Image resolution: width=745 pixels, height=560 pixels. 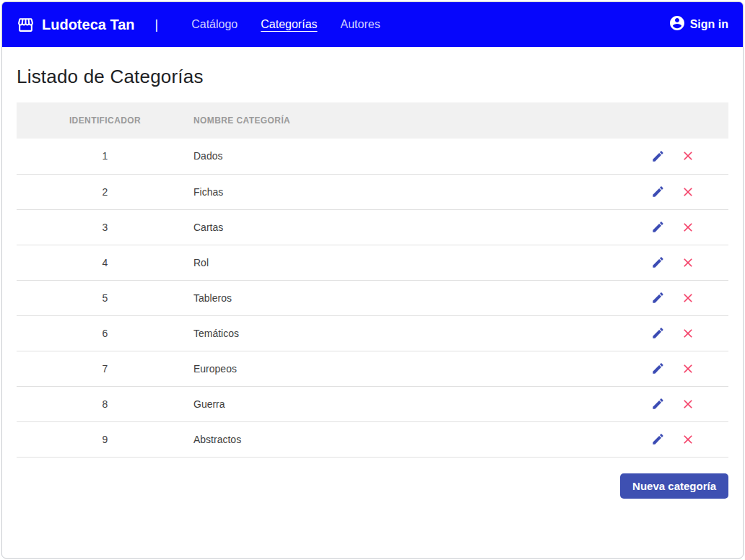 What do you see at coordinates (26, 25) in the screenshot?
I see `storefront-icon` at bounding box center [26, 25].